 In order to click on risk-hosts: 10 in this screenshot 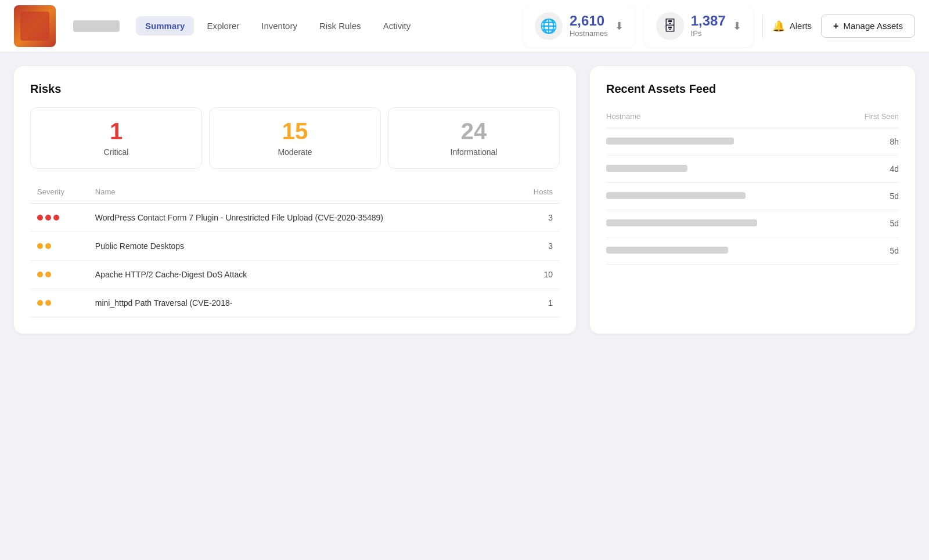, I will do `click(536, 275)`.